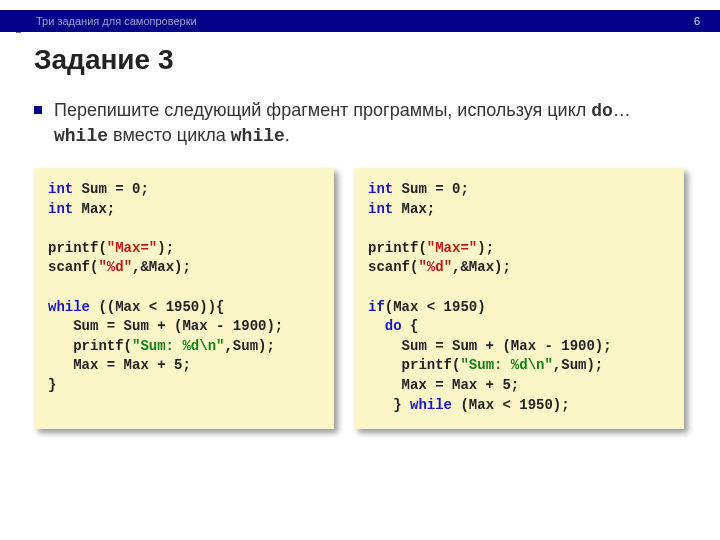  What do you see at coordinates (364, 124) in the screenshot?
I see `instruction-text: Перепишите следующий фрагмент программы,…` at bounding box center [364, 124].